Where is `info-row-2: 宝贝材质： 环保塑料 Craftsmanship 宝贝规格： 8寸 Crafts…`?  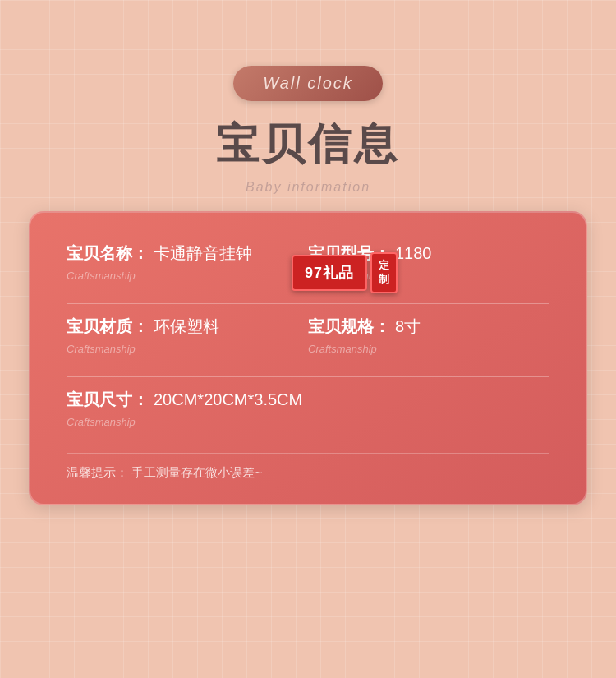
info-row-2: 宝贝材质： 环保塑料 Craftsmanship 宝贝规格： 8寸 Crafts… is located at coordinates (308, 340).